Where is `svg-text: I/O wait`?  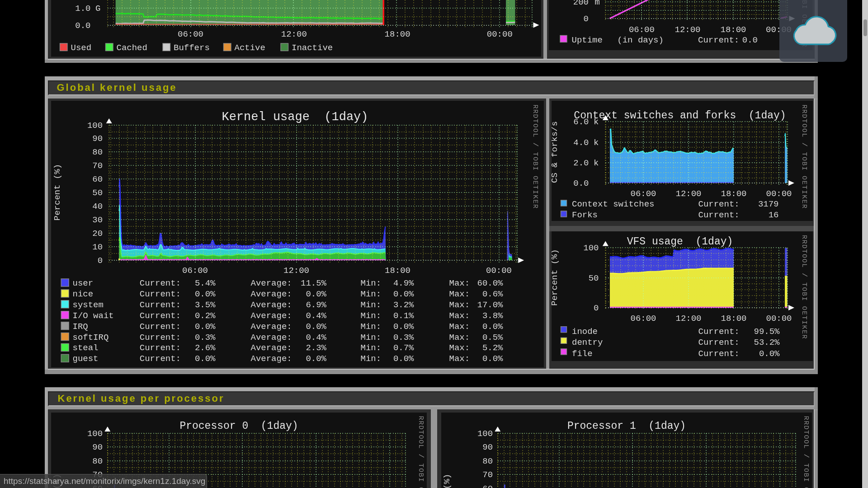
svg-text: I/O wait is located at coordinates (93, 315).